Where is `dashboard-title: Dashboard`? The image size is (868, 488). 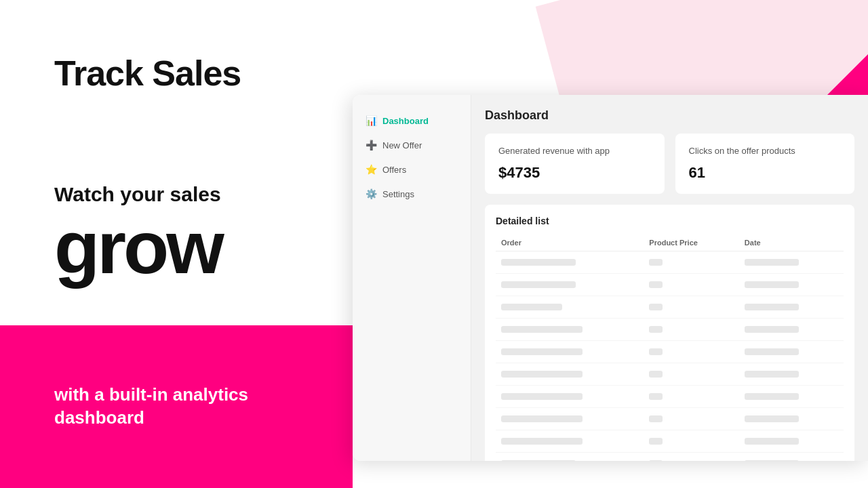
dashboard-title: Dashboard is located at coordinates (670, 115).